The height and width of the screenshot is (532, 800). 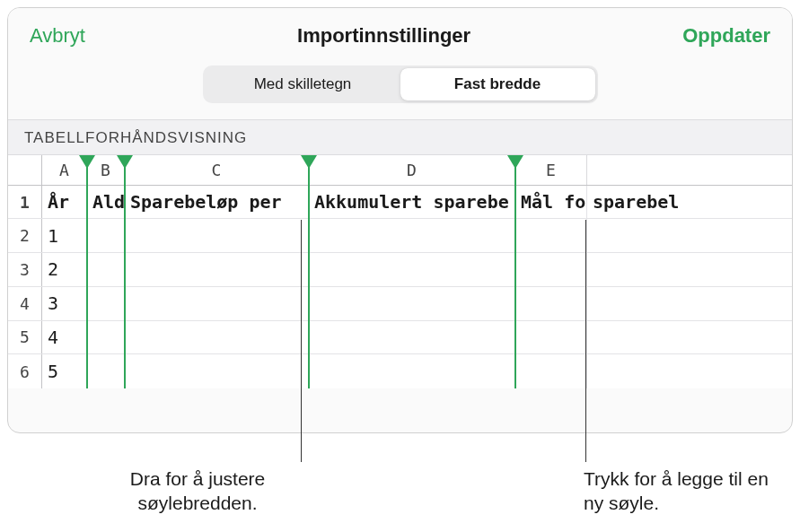 I want to click on cell: sparebel, so click(x=646, y=203).